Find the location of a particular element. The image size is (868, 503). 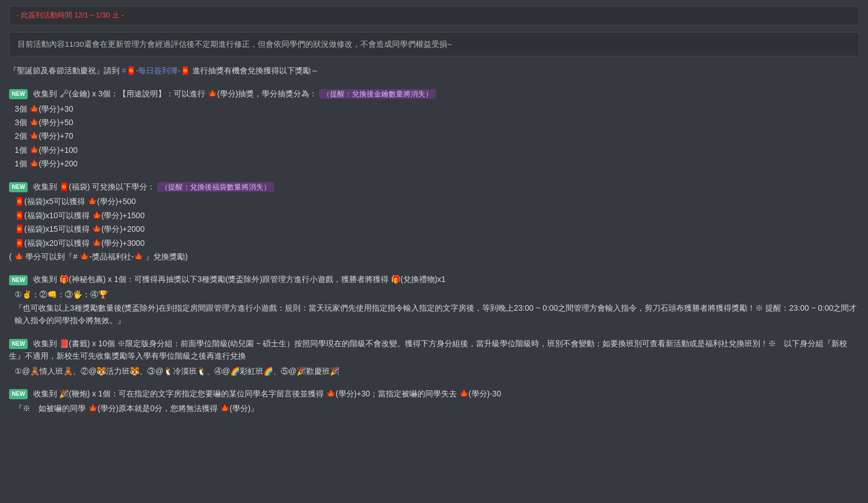

list-item: 🧧(福袋)x20可以獲得 🍁(學分)+3000 is located at coordinates (437, 243).